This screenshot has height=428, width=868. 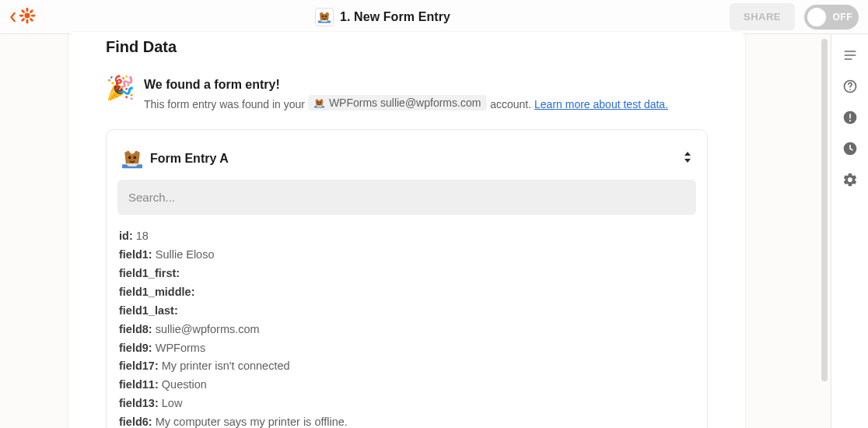 What do you see at coordinates (407, 385) in the screenshot?
I see `field-row: field11: Question` at bounding box center [407, 385].